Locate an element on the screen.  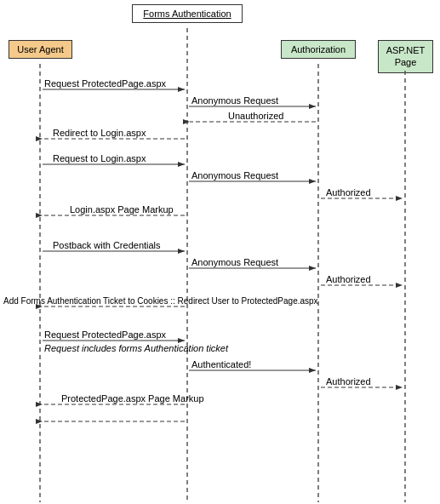
msg-request-login: Request to Login.aspx is located at coordinates (99, 158).